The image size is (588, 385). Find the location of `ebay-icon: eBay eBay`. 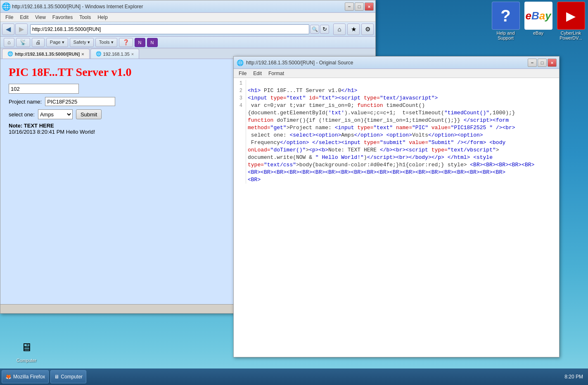

ebay-icon: eBay eBay is located at coordinates (538, 21).